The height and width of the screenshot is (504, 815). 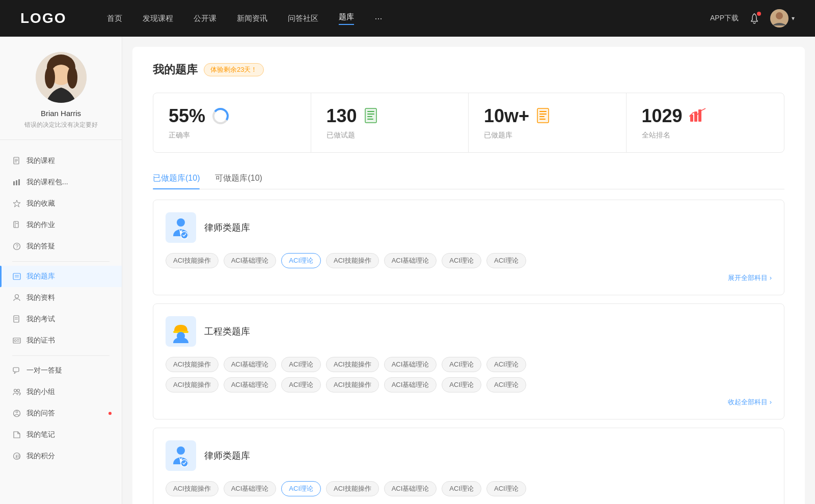 I want to click on nav-open-course: 公开课, so click(x=205, y=18).